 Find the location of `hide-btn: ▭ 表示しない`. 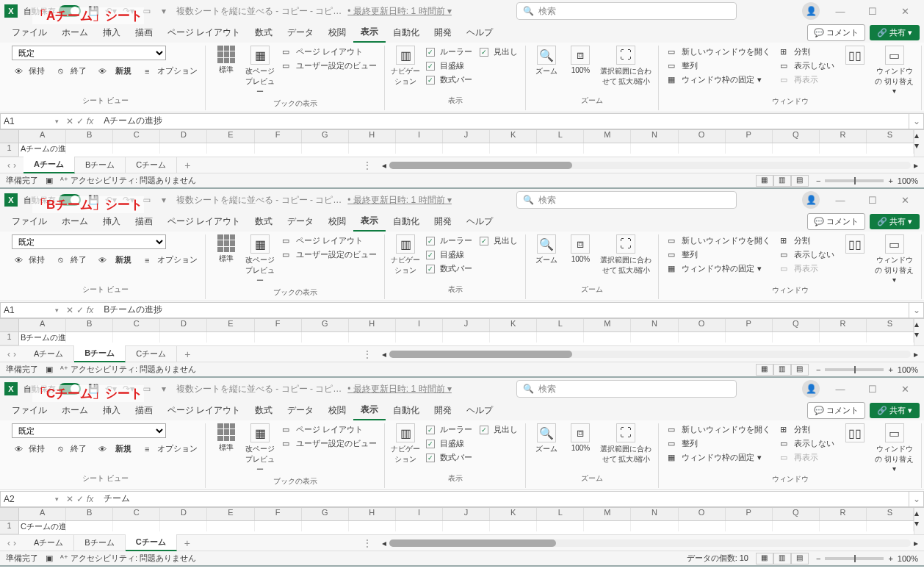

hide-btn: ▭ 表示しない is located at coordinates (806, 66).